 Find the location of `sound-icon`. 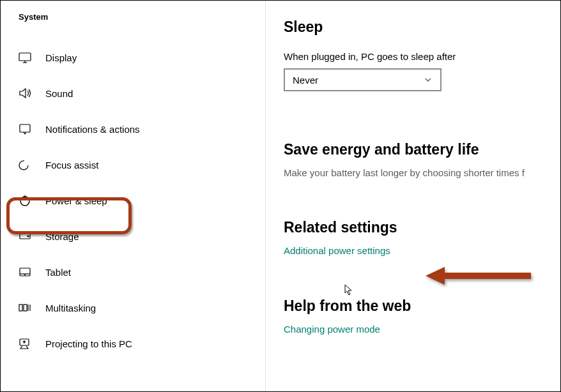

sound-icon is located at coordinates (25, 93).